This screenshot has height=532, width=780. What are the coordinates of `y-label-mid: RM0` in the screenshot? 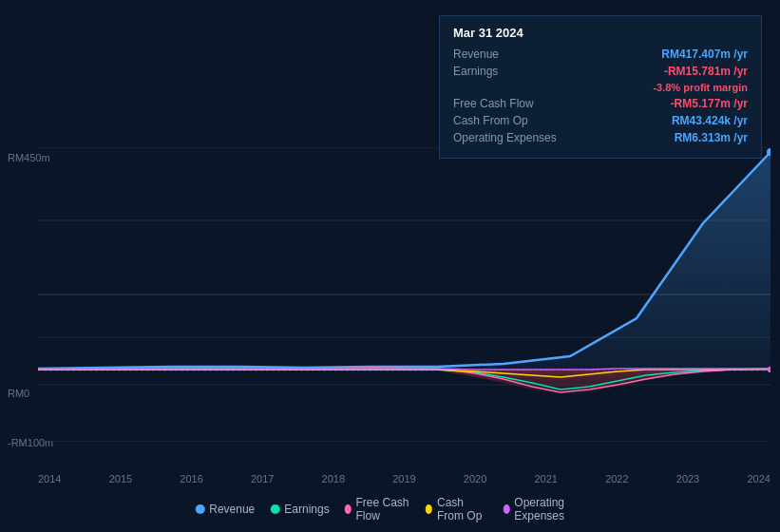 It's located at (19, 393).